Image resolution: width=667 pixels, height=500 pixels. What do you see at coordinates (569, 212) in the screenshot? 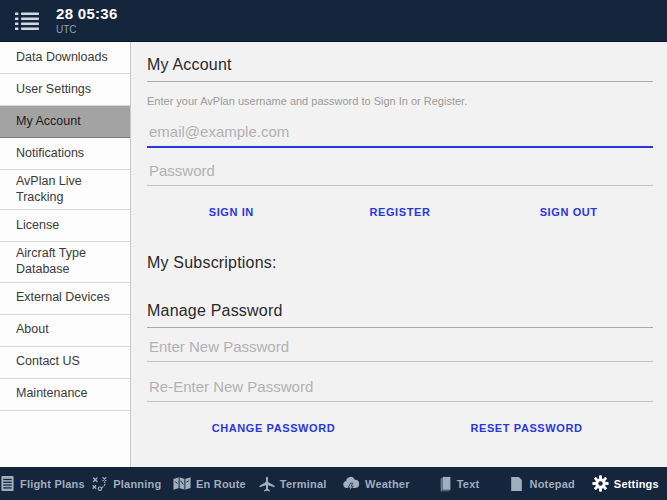
I see `sign-out-button: SIGN OUT` at bounding box center [569, 212].